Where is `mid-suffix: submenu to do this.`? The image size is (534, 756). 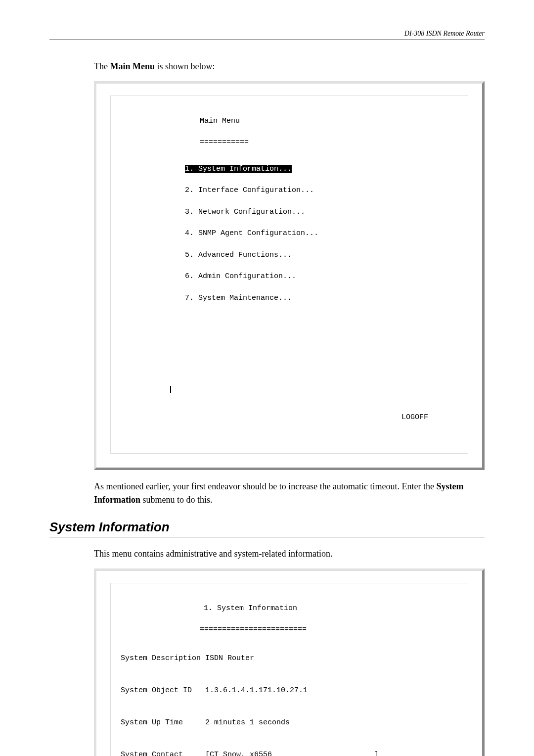 mid-suffix: submenu to do this. is located at coordinates (177, 500).